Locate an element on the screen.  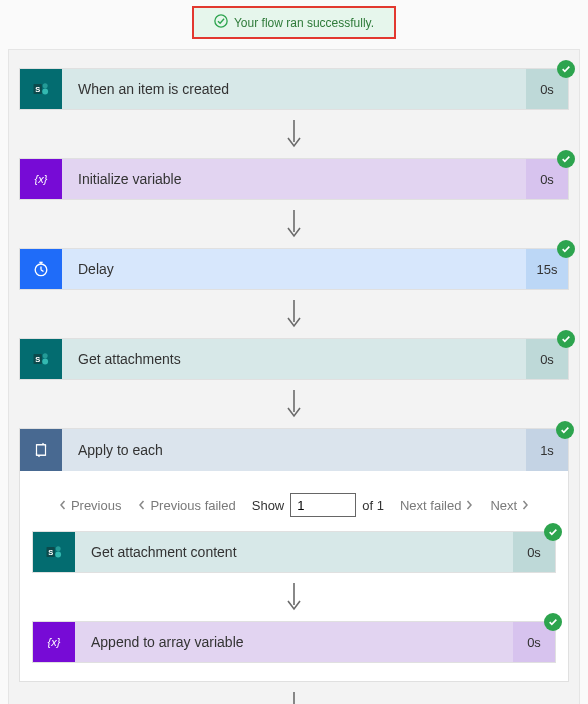
clock-icon is located at coordinates (41, 269).